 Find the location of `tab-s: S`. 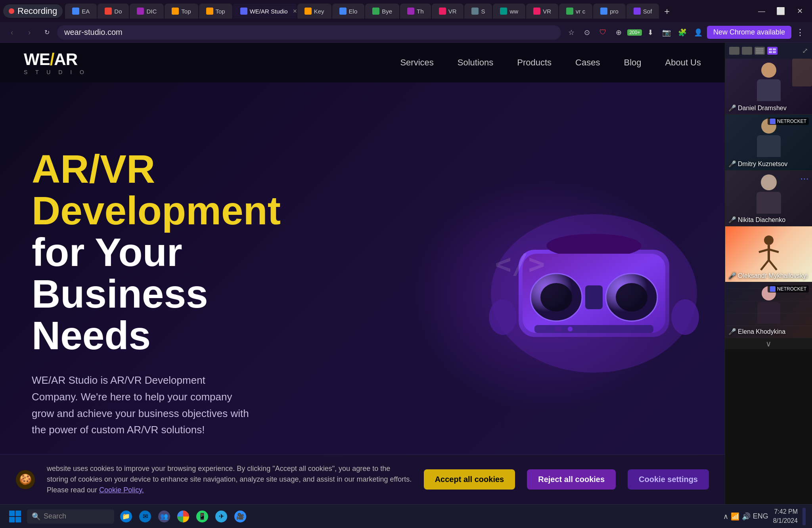

tab-s: S is located at coordinates (478, 11).